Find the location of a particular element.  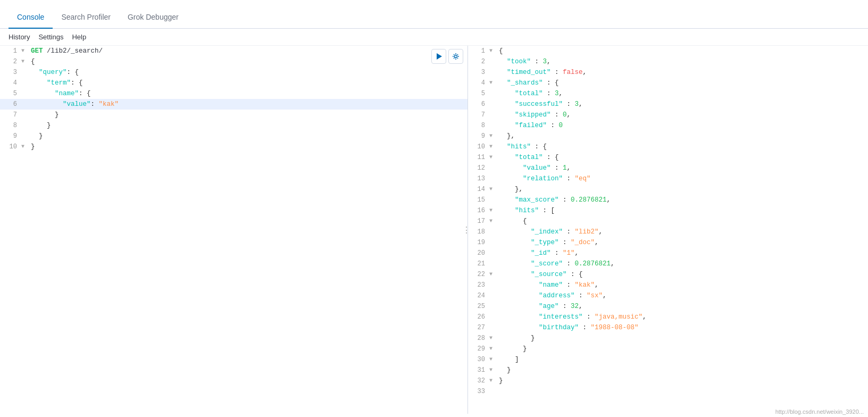

table-row: 1▼GET /lib2/_search/ is located at coordinates (234, 51).